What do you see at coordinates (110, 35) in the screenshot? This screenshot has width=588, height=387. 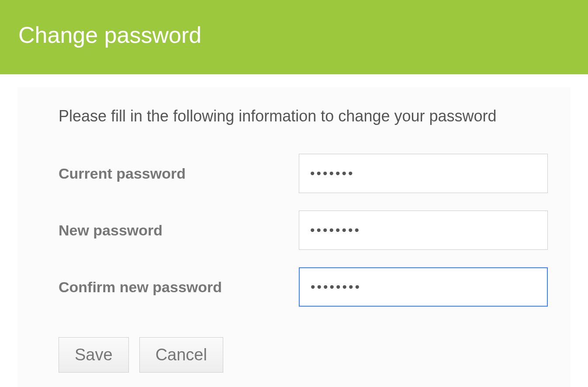 I see `page-title: Change password` at bounding box center [110, 35].